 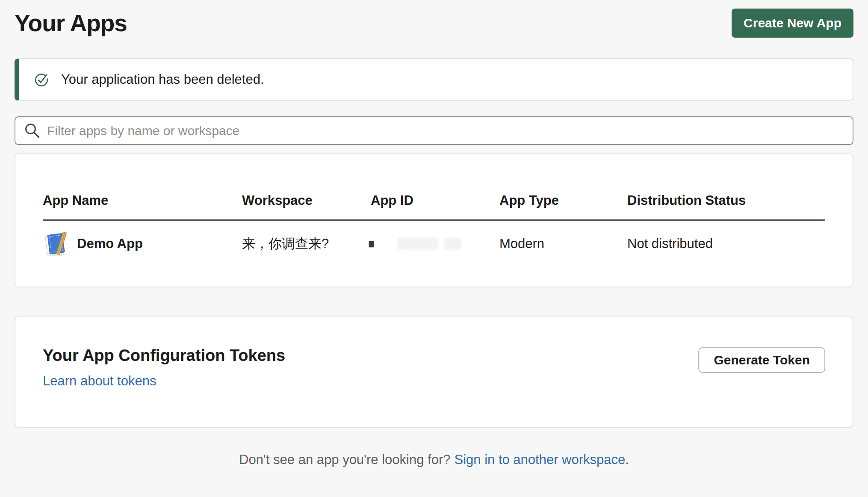 What do you see at coordinates (726, 244) in the screenshot?
I see `distribution-status-cell: Not distributed` at bounding box center [726, 244].